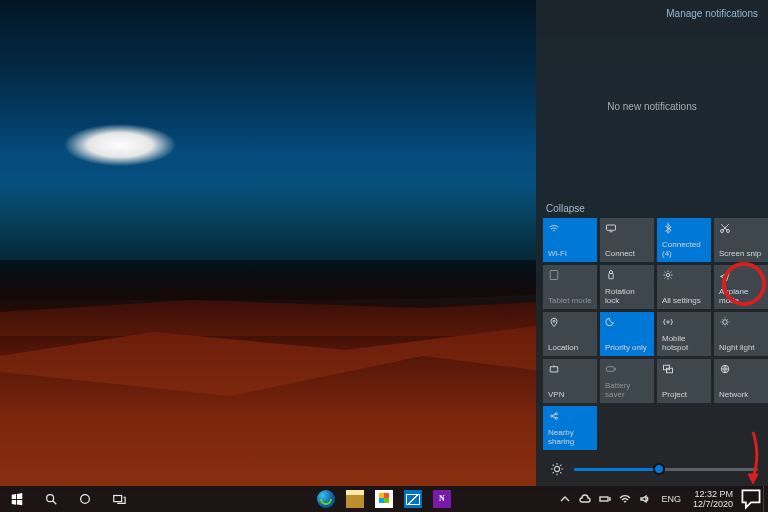 This screenshot has width=768, height=512. I want to click on tile-label: Airplane mode, so click(741, 296).